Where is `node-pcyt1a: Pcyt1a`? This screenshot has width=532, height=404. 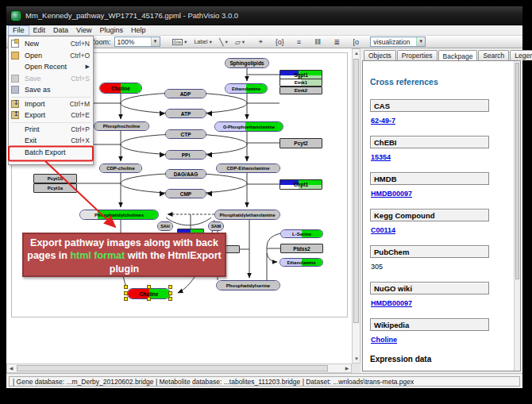 node-pcyt1a: Pcyt1a is located at coordinates (56, 188).